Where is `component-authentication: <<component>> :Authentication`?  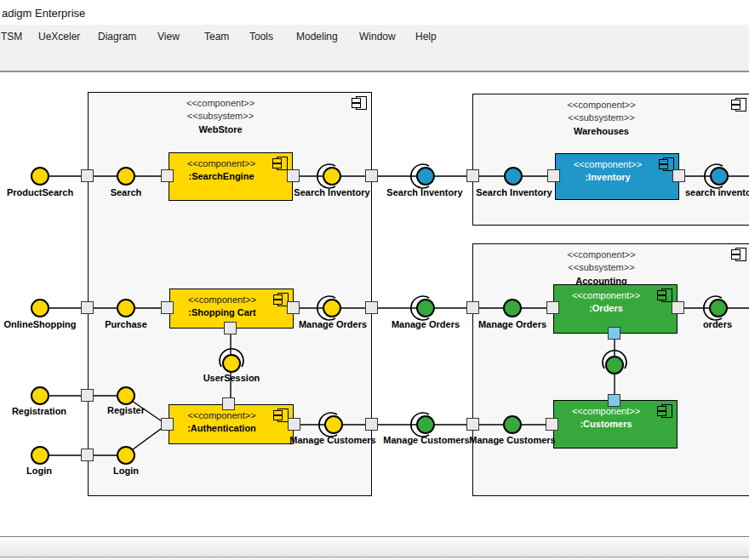
component-authentication: <<component>> :Authentication is located at coordinates (232, 424).